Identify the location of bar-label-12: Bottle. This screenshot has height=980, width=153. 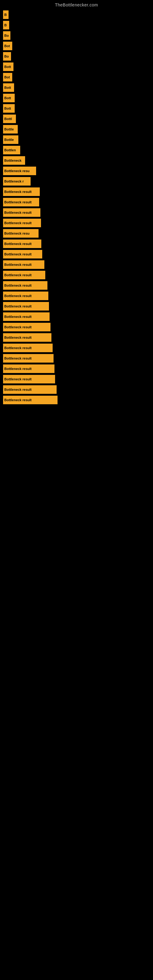
(9, 140).